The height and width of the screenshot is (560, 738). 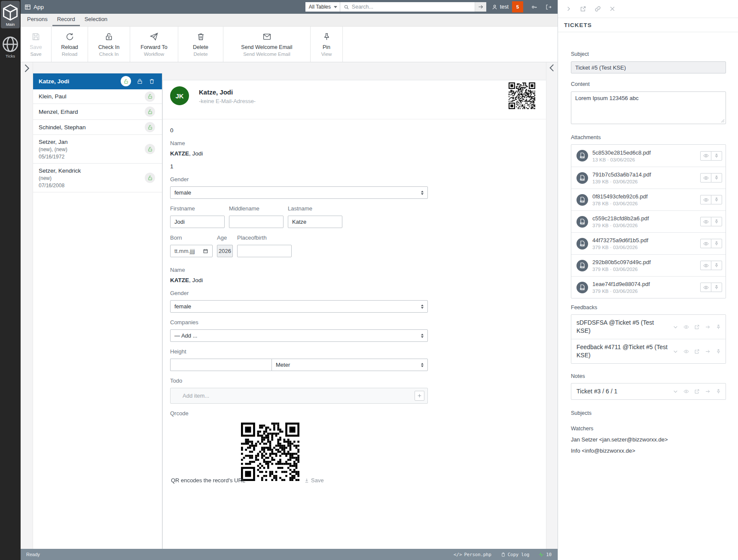 I want to click on logout-icon, so click(x=548, y=7).